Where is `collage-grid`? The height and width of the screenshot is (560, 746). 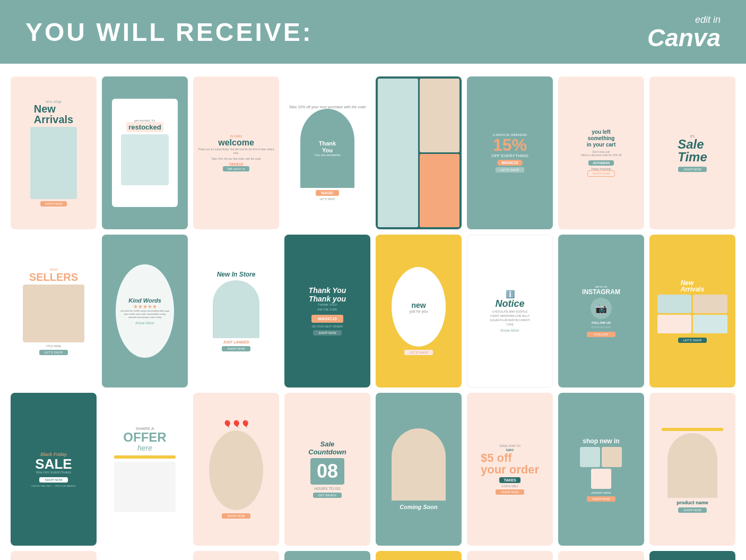
collage-grid is located at coordinates (419, 153).